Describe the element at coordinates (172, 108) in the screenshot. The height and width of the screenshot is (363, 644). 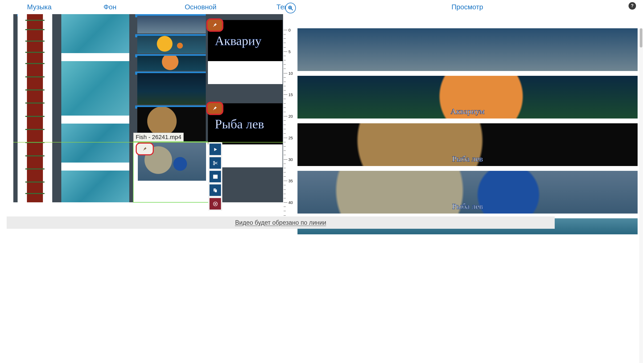
I see `track-main: Fish - 26241.mp4` at that location.